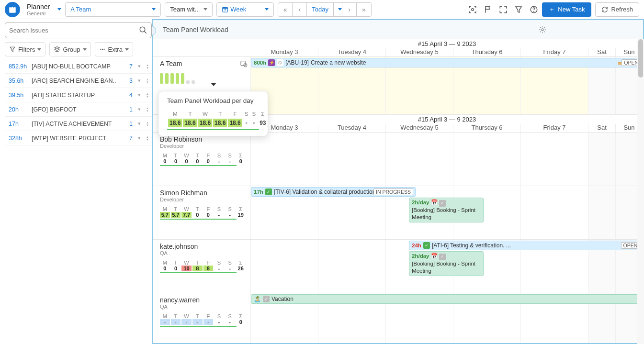 The height and width of the screenshot is (344, 644). Describe the element at coordinates (554, 128) in the screenshot. I see `day-header: Friday 7` at that location.